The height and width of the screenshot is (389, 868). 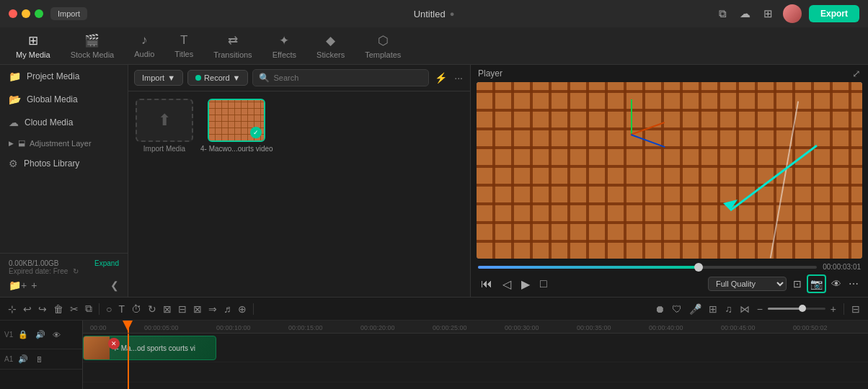 What do you see at coordinates (647, 267) in the screenshot?
I see `progress-track` at bounding box center [647, 267].